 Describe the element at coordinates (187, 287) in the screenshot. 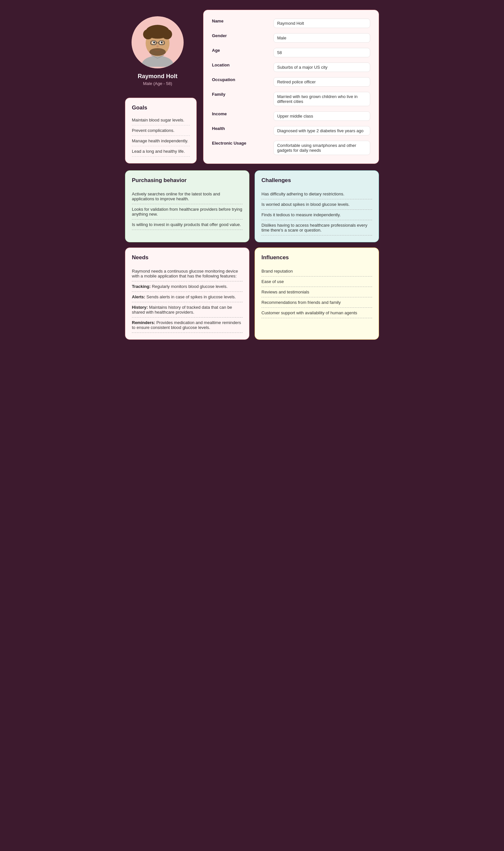

I see `needs-item: Tracking: Regularly monitors blood gluco…` at that location.